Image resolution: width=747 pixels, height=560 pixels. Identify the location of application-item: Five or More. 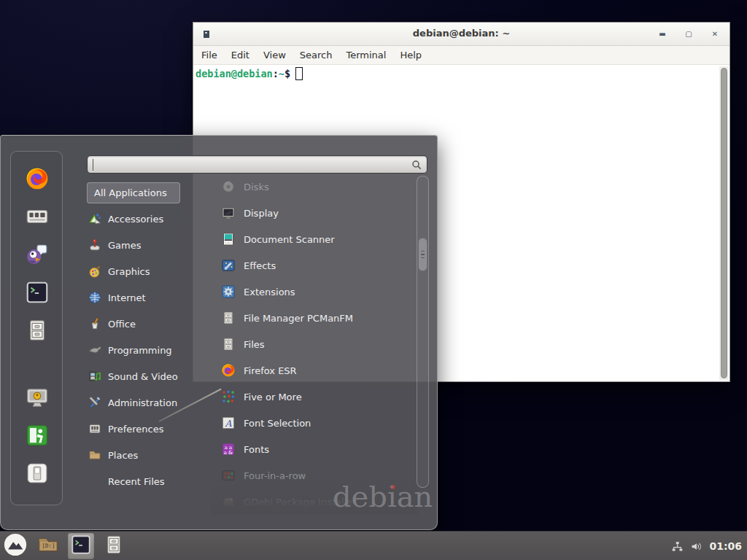
(314, 397).